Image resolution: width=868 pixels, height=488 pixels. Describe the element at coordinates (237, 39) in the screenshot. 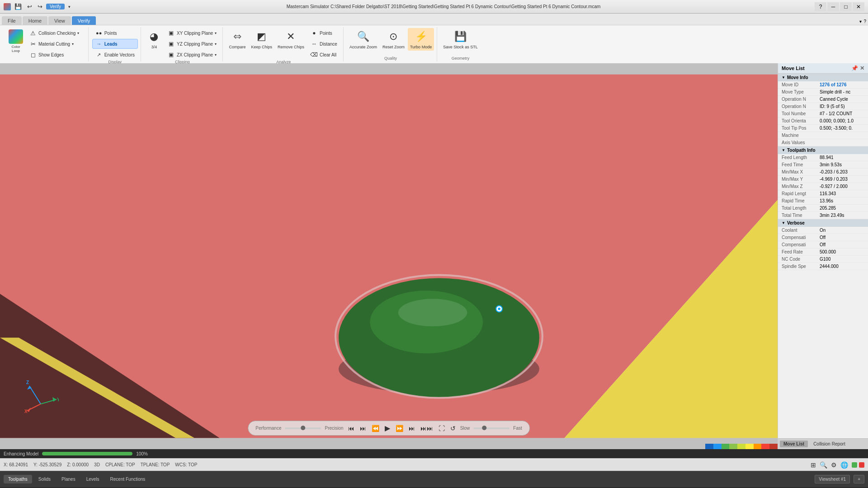

I see `compare-button: ⇔ Compare` at that location.